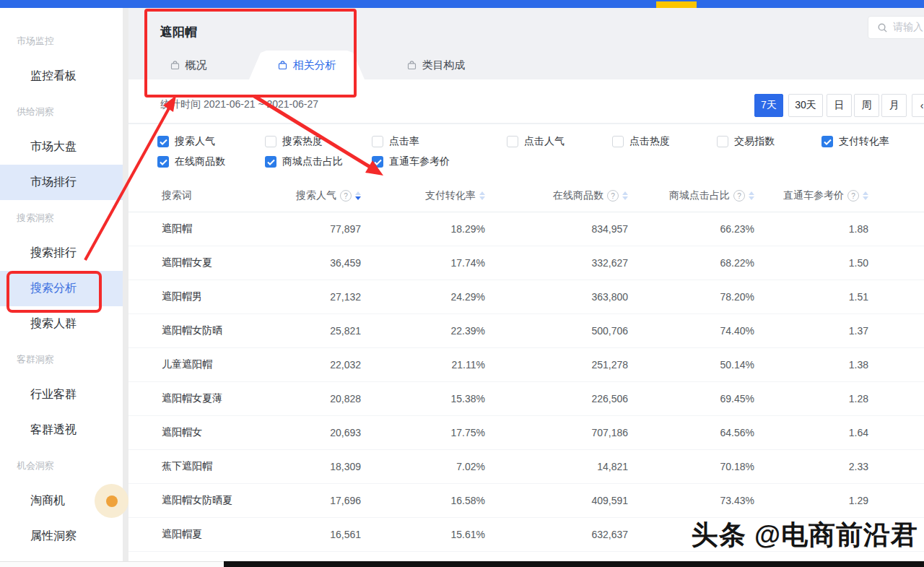 The image size is (924, 567). Describe the element at coordinates (692, 196) in the screenshot. I see `column-header: 商城点击占比?` at that location.